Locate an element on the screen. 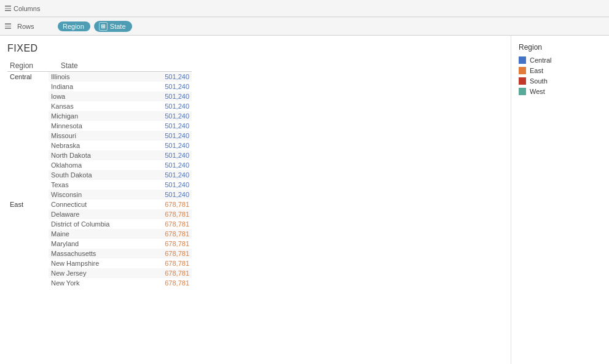  legend-item: East is located at coordinates (560, 71).